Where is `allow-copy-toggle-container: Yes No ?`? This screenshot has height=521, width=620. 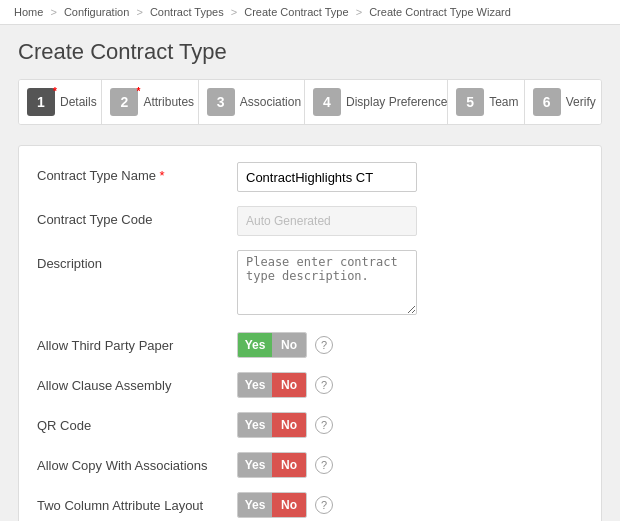
allow-copy-toggle-container: Yes No ? is located at coordinates (410, 465).